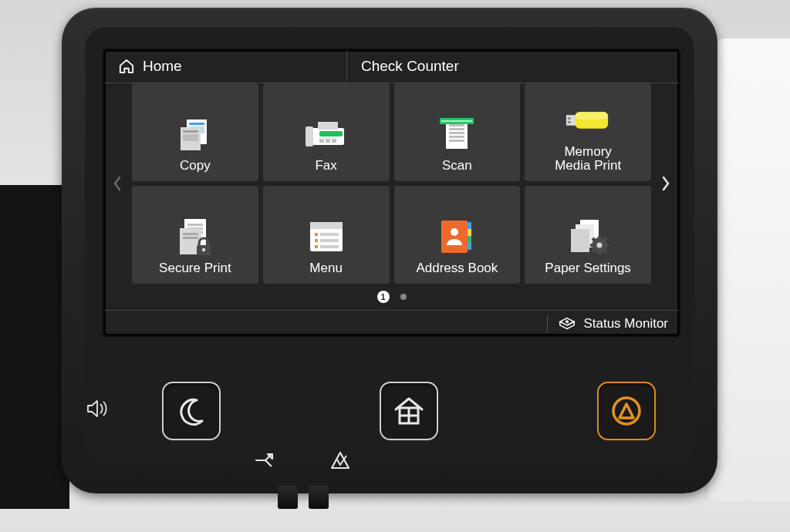 This screenshot has height=532, width=790. What do you see at coordinates (383, 297) in the screenshot?
I see `page-dot-active: 1` at bounding box center [383, 297].